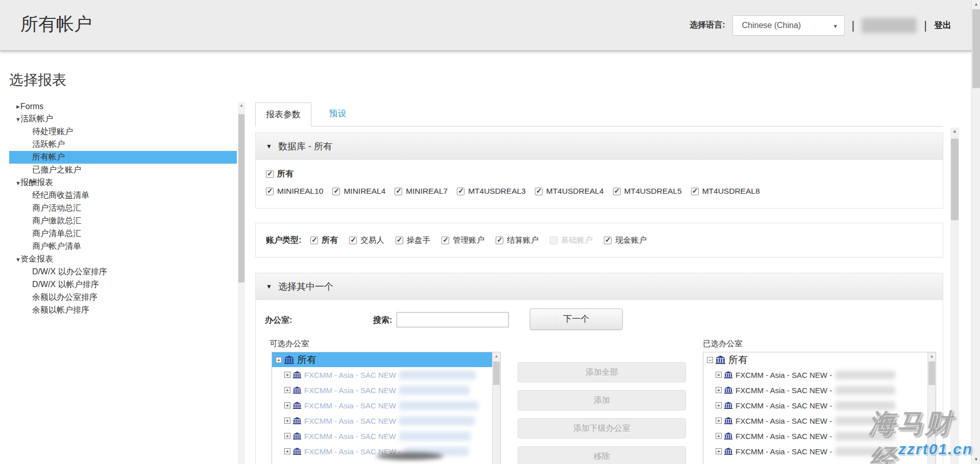  What do you see at coordinates (726, 191) in the screenshot?
I see `db-checkbox-item: MT4USDREAL8` at bounding box center [726, 191].